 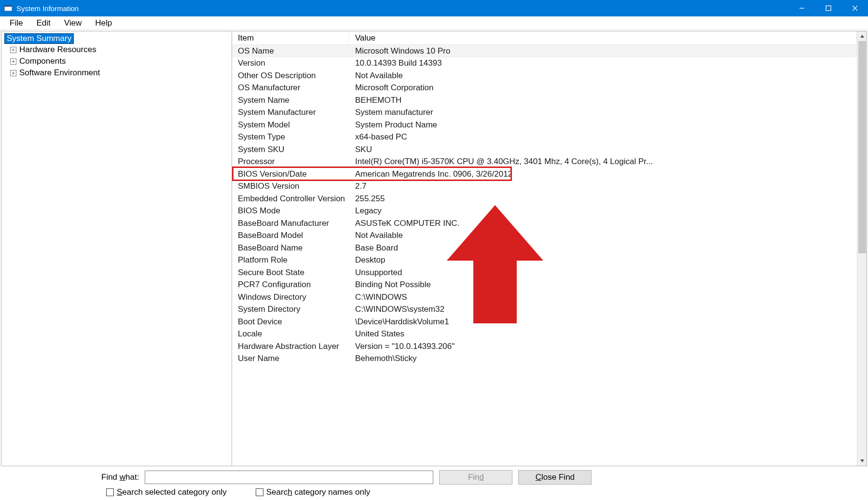 I want to click on table-row: SMBIOS Version2.7, so click(x=544, y=187).